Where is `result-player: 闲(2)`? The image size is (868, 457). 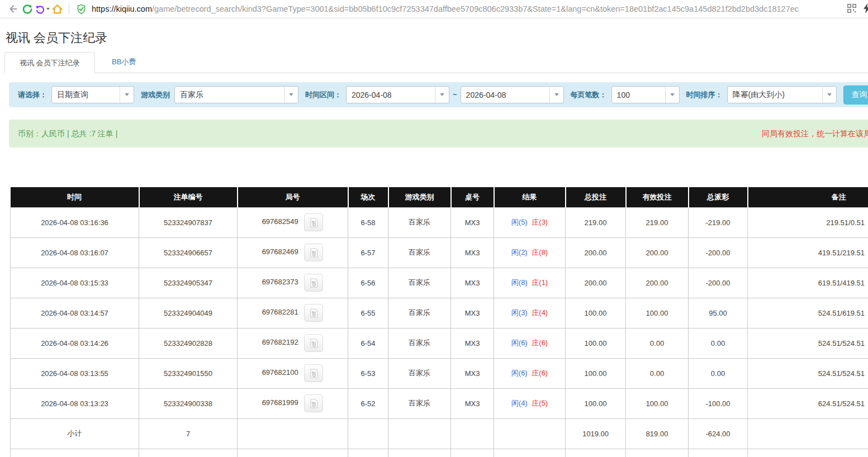 result-player: 闲(2) is located at coordinates (520, 253).